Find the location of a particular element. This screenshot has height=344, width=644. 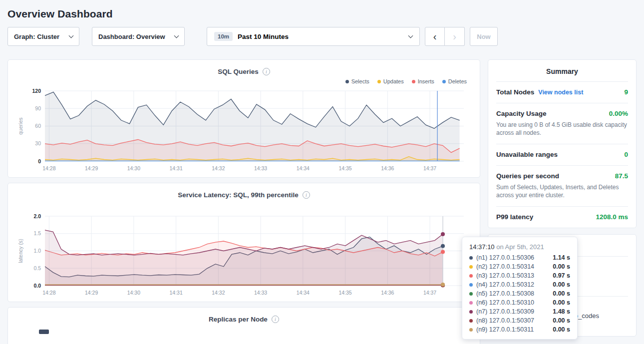

chart-legend: SelectsUpdatesInsertsDeletes is located at coordinates (244, 81).